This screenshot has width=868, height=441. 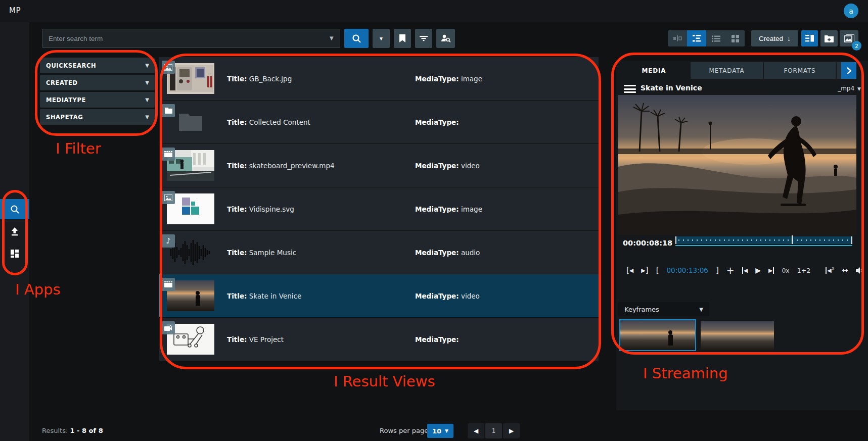 What do you see at coordinates (270, 79) in the screenshot?
I see `title-value: GB_Back.jpg` at bounding box center [270, 79].